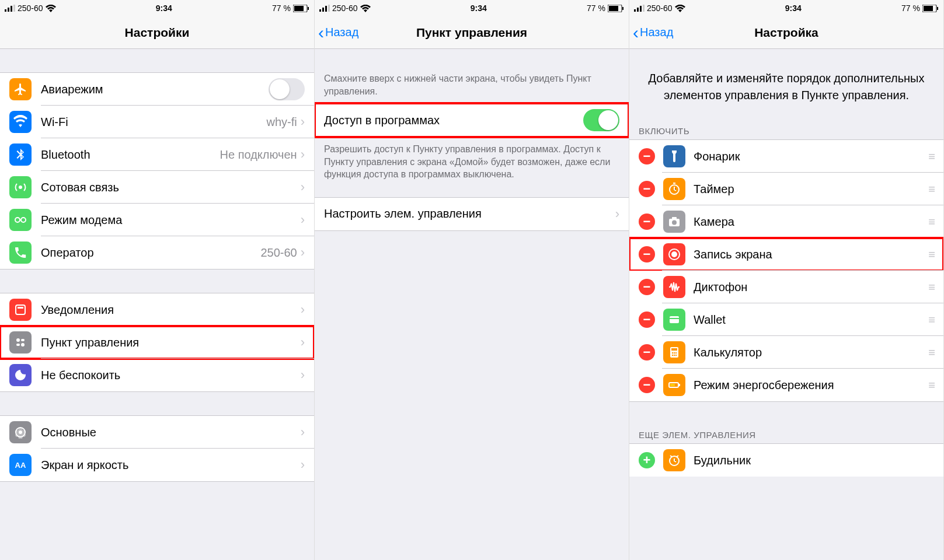  What do you see at coordinates (674, 460) in the screenshot?
I see `alarm-icon` at bounding box center [674, 460].